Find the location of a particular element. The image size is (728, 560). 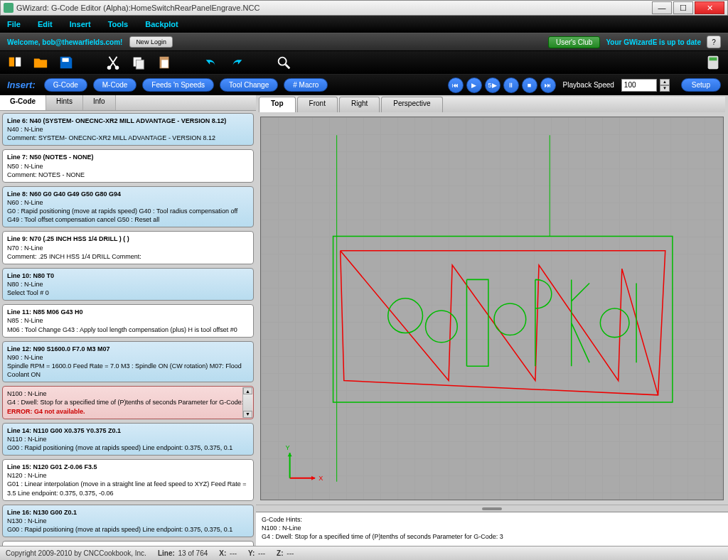

insert-toolchange-button: Tool Change is located at coordinates (249, 85).